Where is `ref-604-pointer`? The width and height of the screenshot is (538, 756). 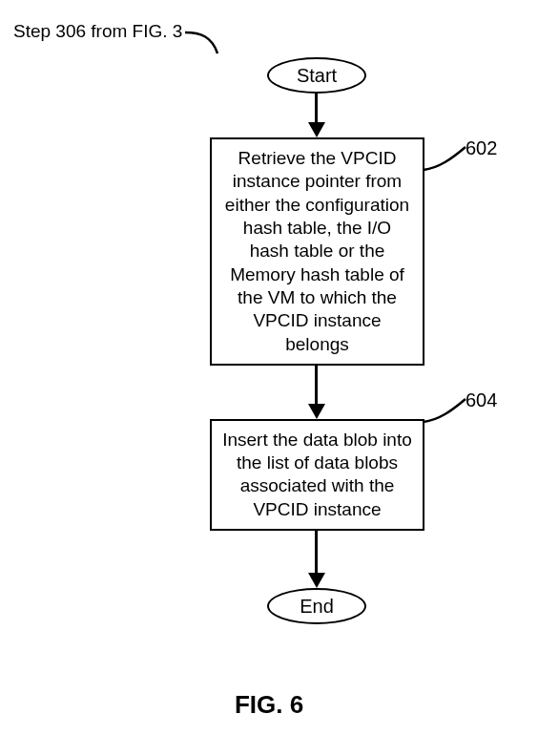 ref-604-pointer is located at coordinates (450, 412).